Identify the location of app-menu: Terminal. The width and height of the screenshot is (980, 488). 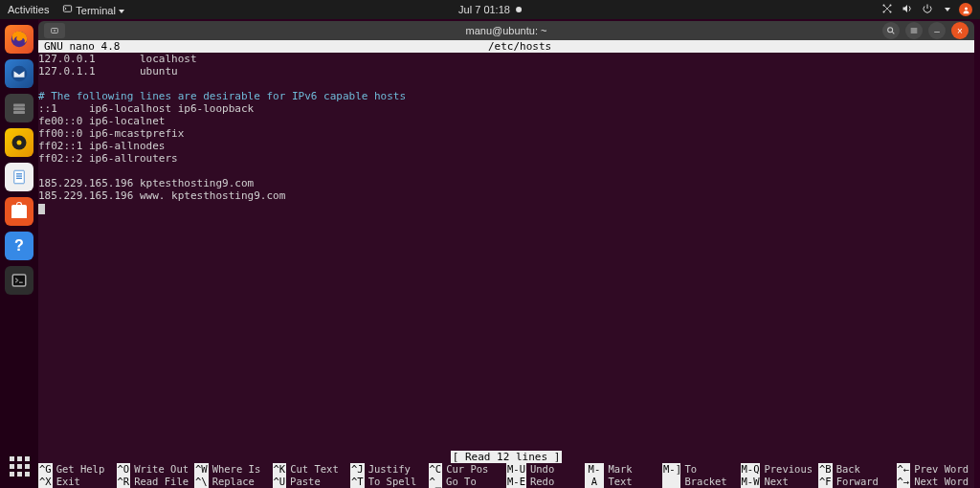
(93, 10).